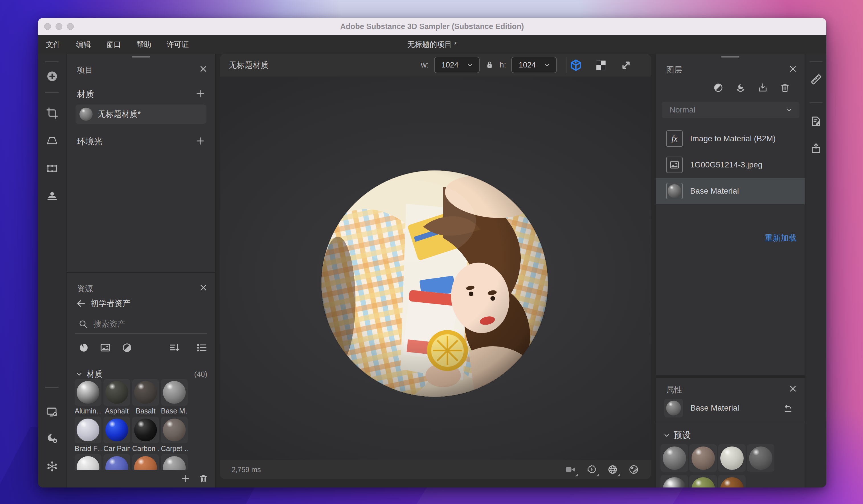 This screenshot has height=504, width=863. I want to click on share-button, so click(816, 149).